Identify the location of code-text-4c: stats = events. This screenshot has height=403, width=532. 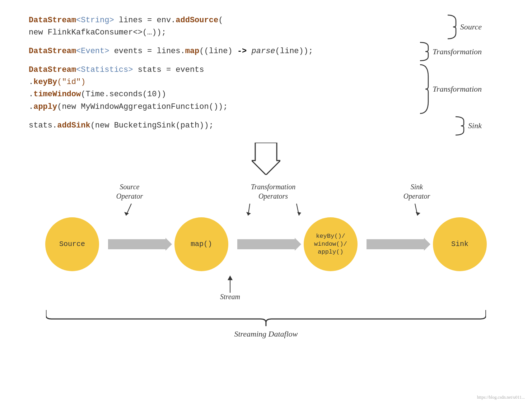
(168, 70).